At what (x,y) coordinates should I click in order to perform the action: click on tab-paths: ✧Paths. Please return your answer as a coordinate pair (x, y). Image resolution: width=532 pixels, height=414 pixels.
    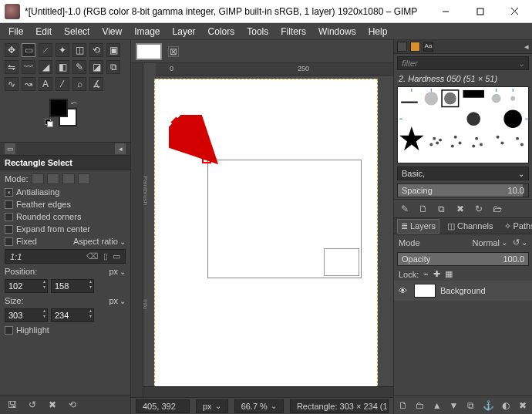
    Looking at the image, I should click on (517, 227).